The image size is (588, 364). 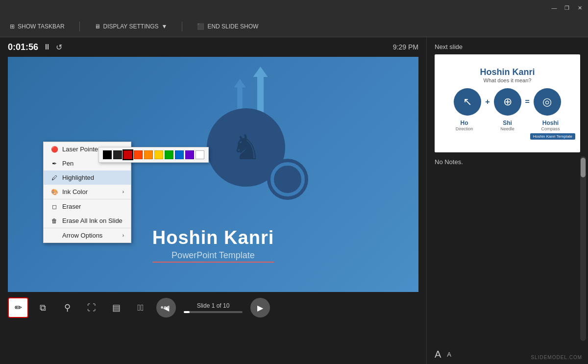 What do you see at coordinates (214, 306) in the screenshot?
I see `slide-counter: Slide 1 of 10` at bounding box center [214, 306].